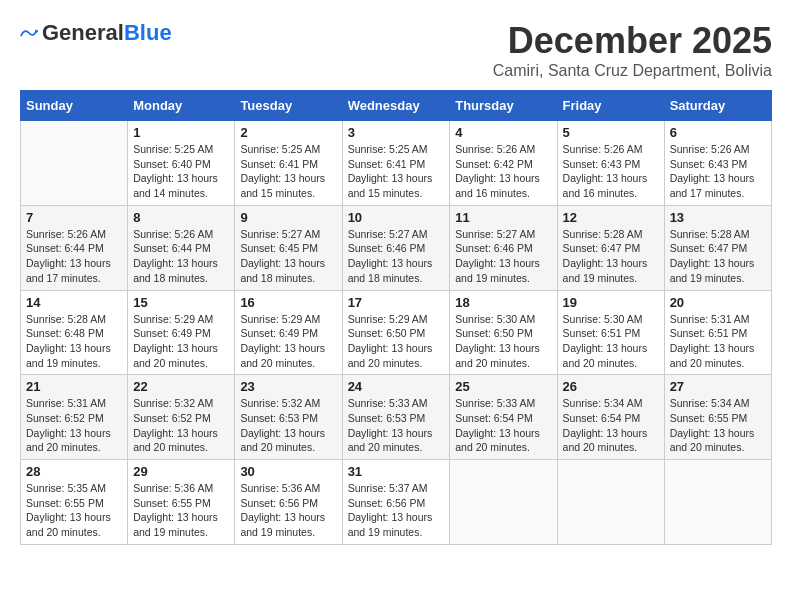 This screenshot has height=612, width=792. Describe the element at coordinates (65, 418) in the screenshot. I see `sunset-text: Sunset: 6:52 PM` at that location.